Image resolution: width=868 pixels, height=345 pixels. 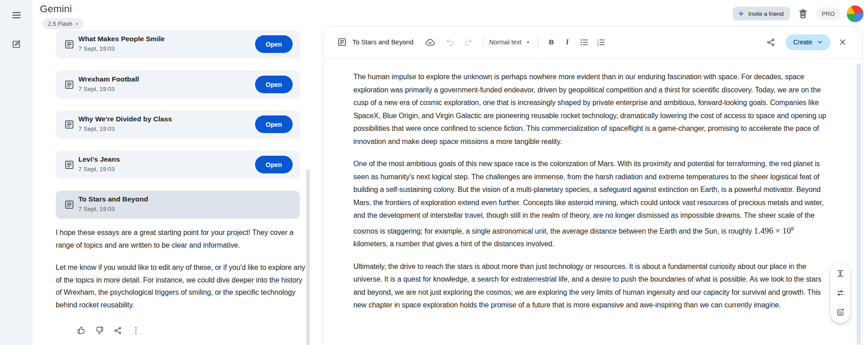 I want to click on chevron-down-icon, so click(x=820, y=42).